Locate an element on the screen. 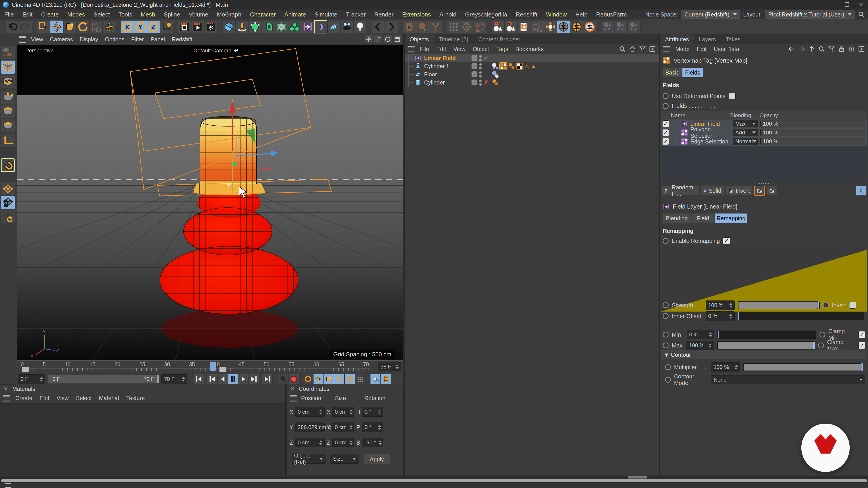 This screenshot has height=488, width=868. filter-icon is located at coordinates (832, 49).